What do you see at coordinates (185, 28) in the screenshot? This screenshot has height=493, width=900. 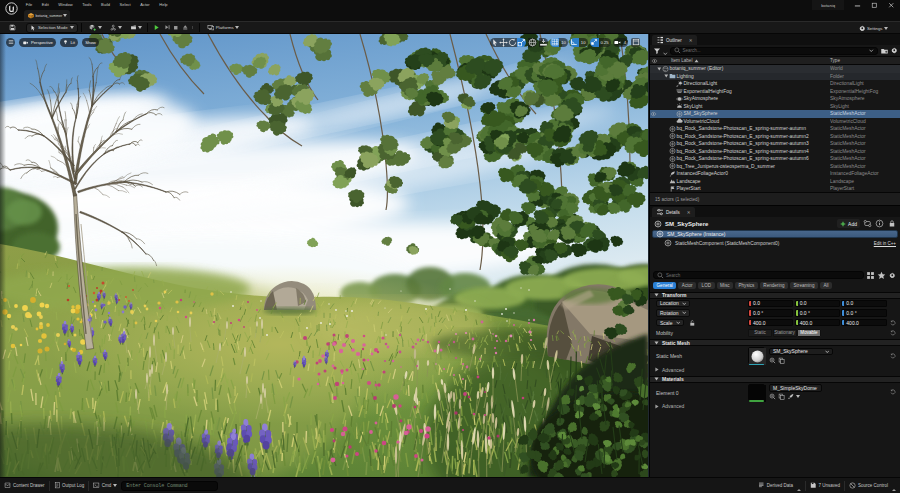 I see `eject-button` at bounding box center [185, 28].